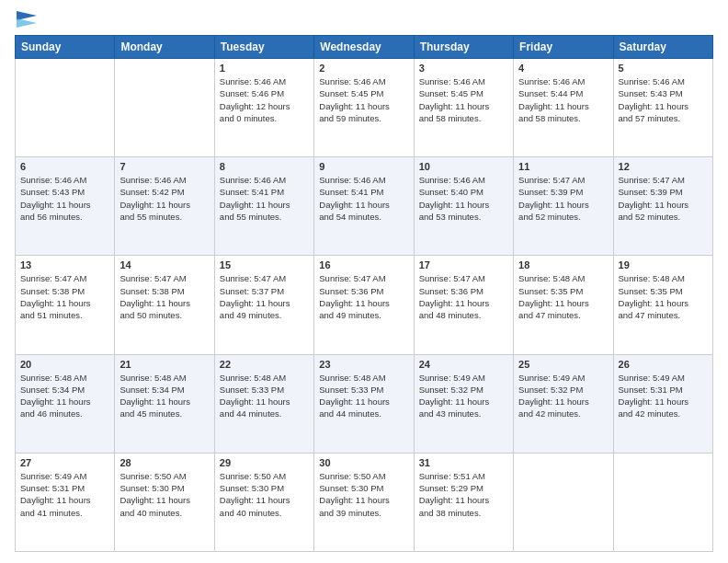  What do you see at coordinates (563, 403) in the screenshot?
I see `calendar-cell: 25Sunrise: 5:49 AMSunset: 5:32 PMDayligh…` at bounding box center [563, 403].